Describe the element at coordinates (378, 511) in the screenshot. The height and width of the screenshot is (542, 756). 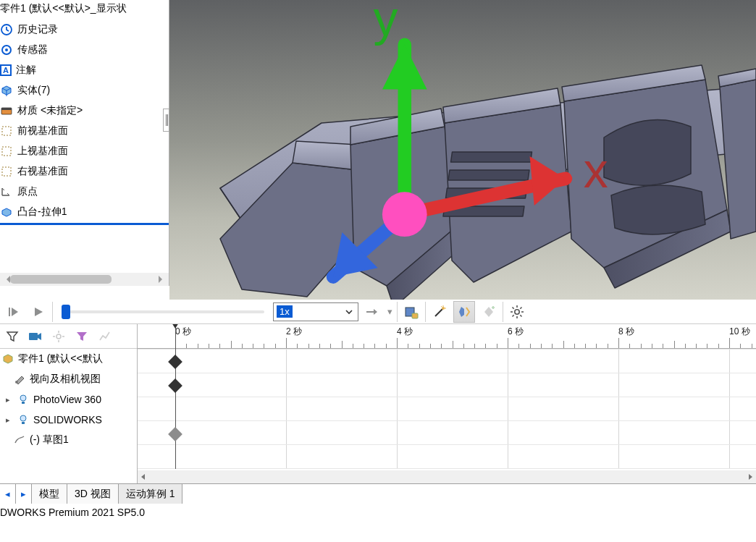
I see `status-bar: DWORKS Premium 2021 SP5.0` at that location.